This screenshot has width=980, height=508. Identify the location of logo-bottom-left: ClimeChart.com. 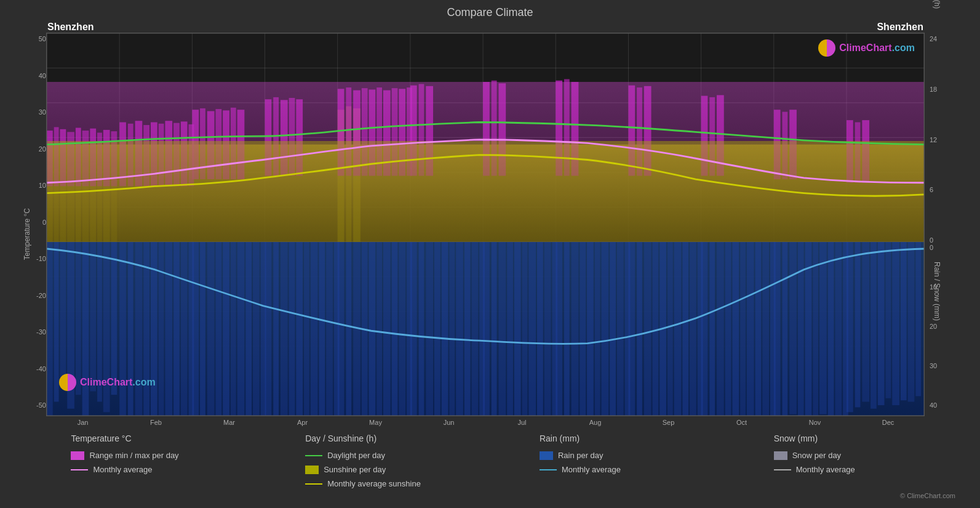
(107, 382).